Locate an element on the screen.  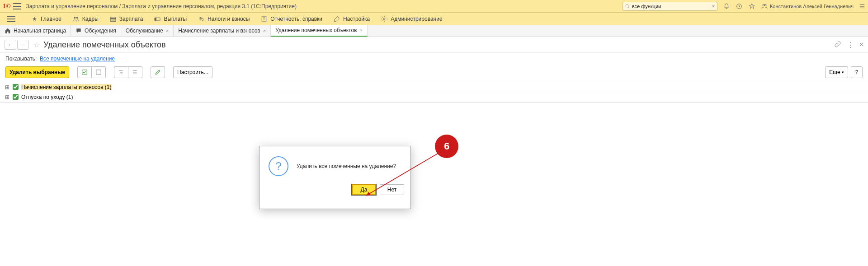
configure-button: Настроить... is located at coordinates (193, 72).